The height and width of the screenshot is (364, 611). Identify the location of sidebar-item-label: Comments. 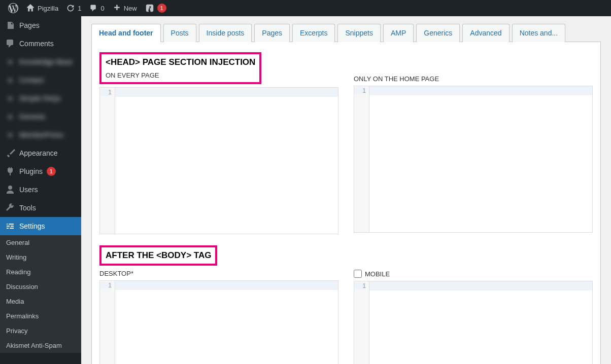
(37, 44).